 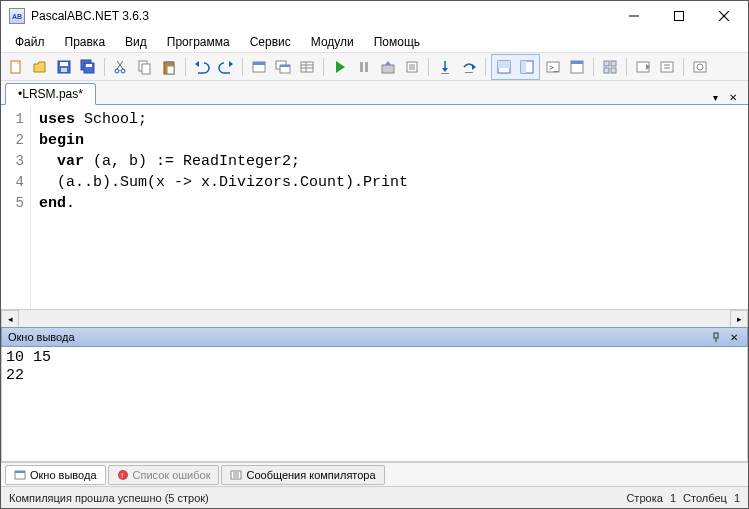 What do you see at coordinates (553, 67) in the screenshot?
I see `console-icon: >_` at bounding box center [553, 67].